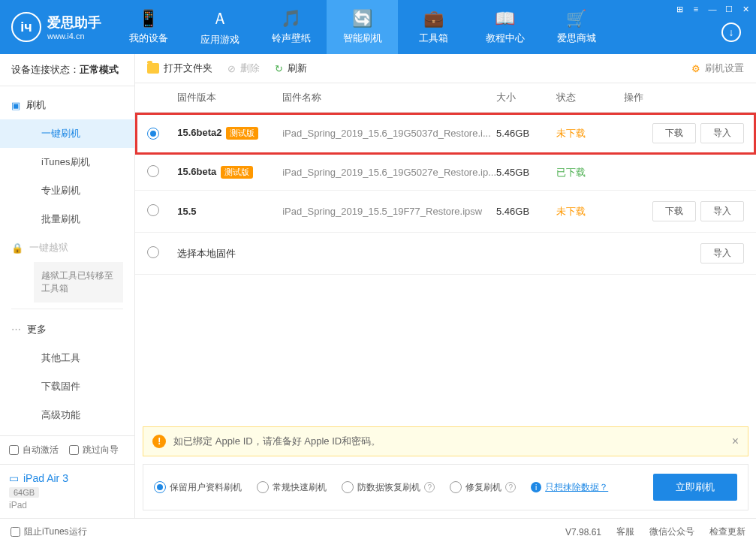 This screenshot has height=545, width=756. I want to click on firmware-row: 15.6beta2测试版 iPad_Spring_2019_15.6_19G50…, so click(446, 134).